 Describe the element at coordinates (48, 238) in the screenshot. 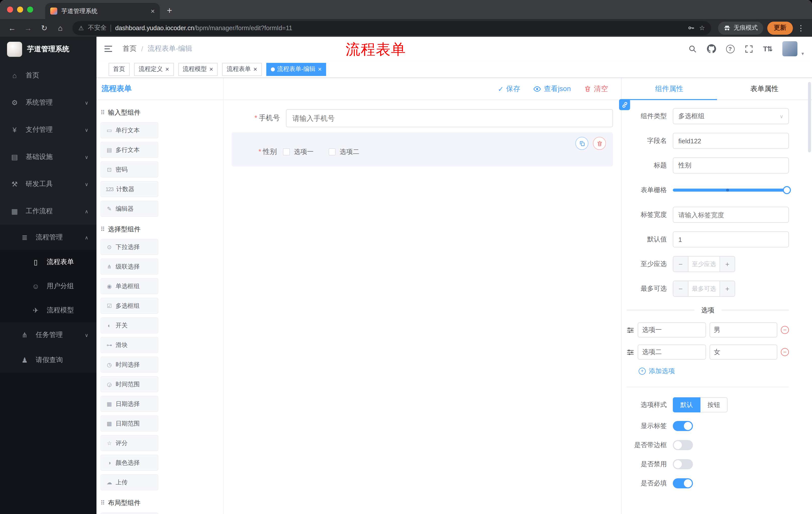

I see `sidebar-menu-item: ≣ 流程管理 ∧` at that location.